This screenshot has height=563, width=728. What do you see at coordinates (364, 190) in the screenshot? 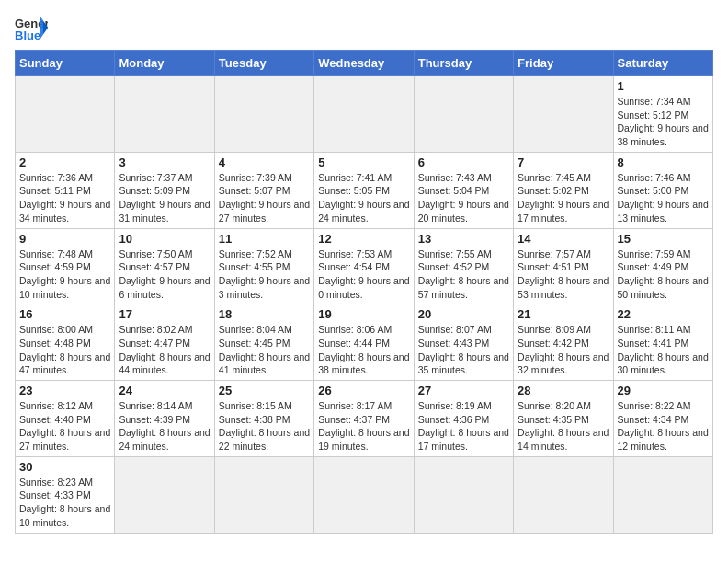
I see `calendar-cell: 5Sunrise: 7:41 AM Sunset: 5:05 PM Daylig…` at bounding box center [364, 190].